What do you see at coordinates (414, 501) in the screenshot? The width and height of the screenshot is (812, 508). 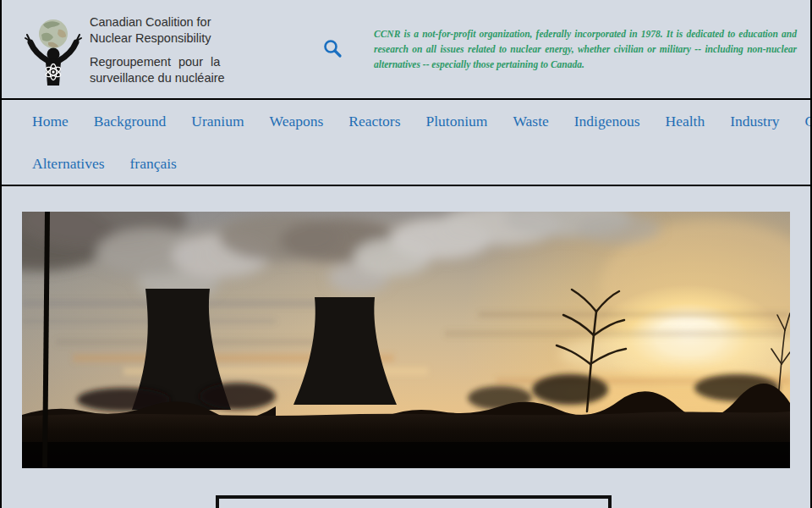 I see `intro-box` at bounding box center [414, 501].